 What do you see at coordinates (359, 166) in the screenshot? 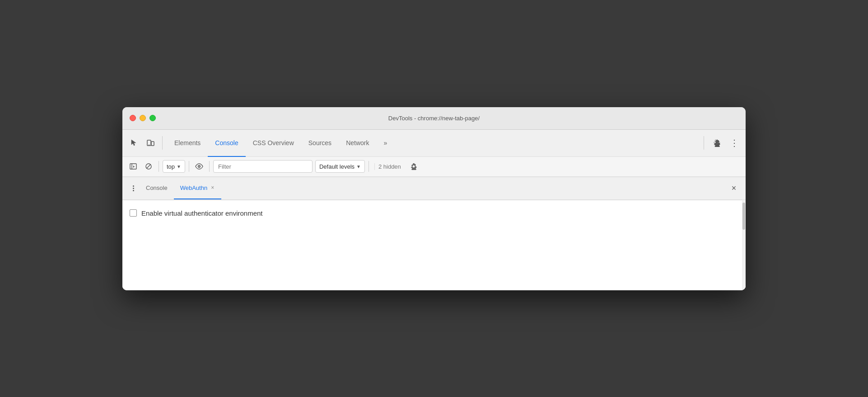
I see `levels-arrow-icon: ▼` at bounding box center [359, 166].